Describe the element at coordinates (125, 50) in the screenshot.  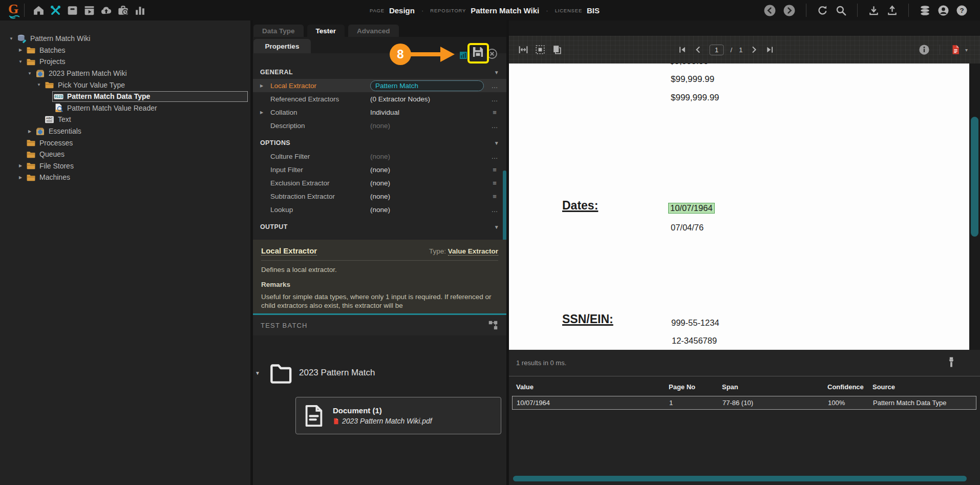
I see `tree-item-batches: ▶Batches` at that location.